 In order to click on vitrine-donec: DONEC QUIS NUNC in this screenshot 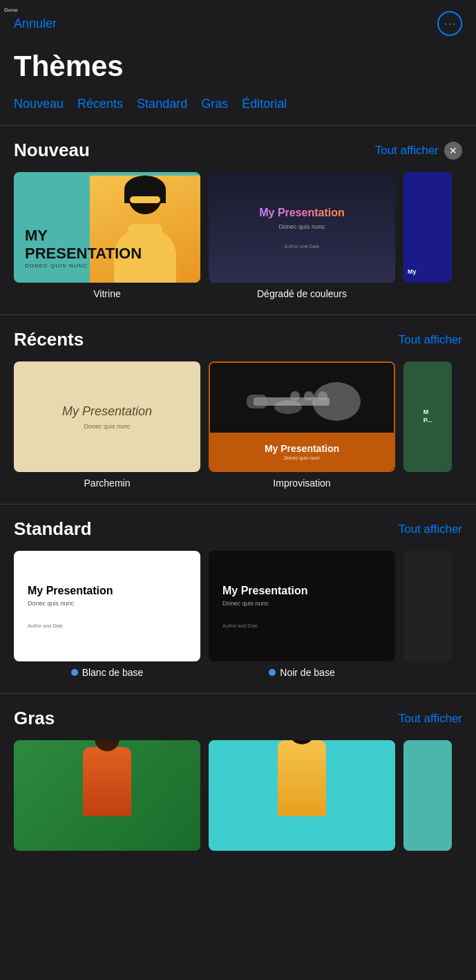, I will do `click(83, 265)`.